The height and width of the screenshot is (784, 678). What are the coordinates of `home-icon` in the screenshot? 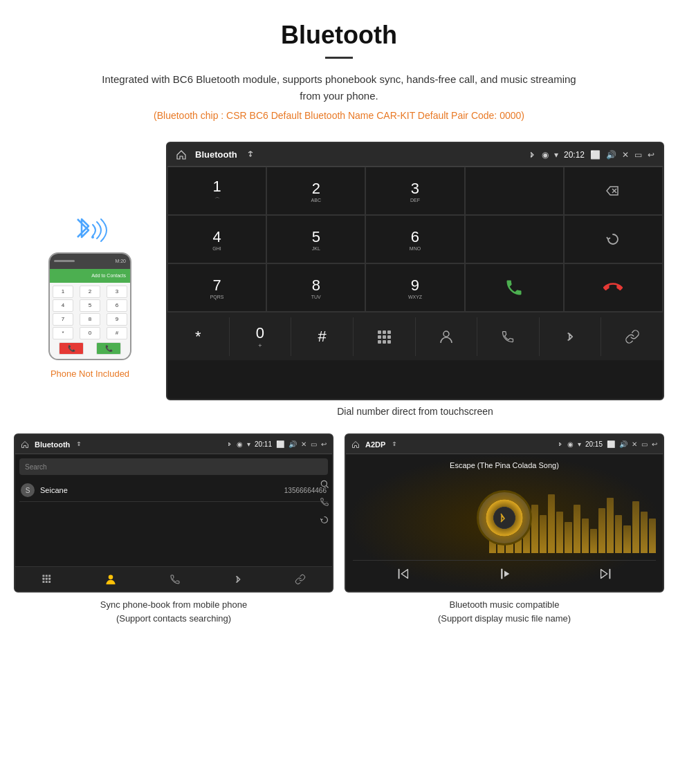 It's located at (181, 155).